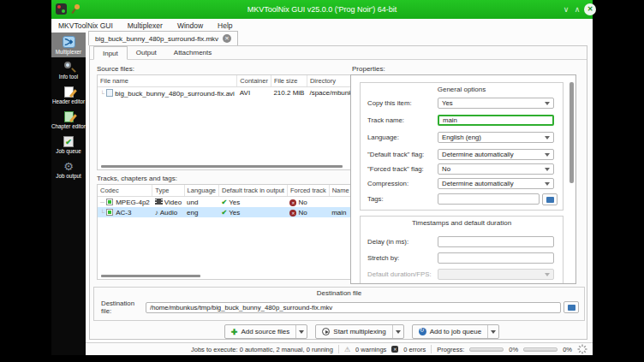  I want to click on close-button: ✕, so click(590, 9).